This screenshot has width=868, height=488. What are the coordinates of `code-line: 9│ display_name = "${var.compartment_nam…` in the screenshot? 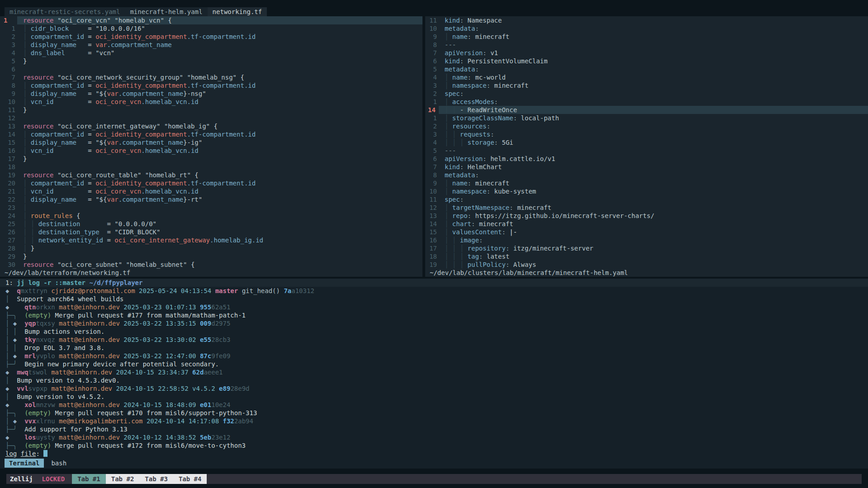 It's located at (211, 94).